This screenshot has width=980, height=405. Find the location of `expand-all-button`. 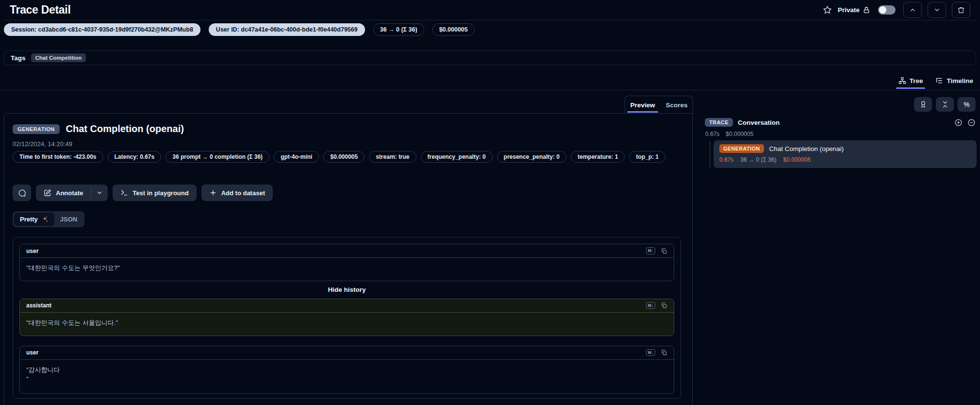

expand-all-button is located at coordinates (958, 122).